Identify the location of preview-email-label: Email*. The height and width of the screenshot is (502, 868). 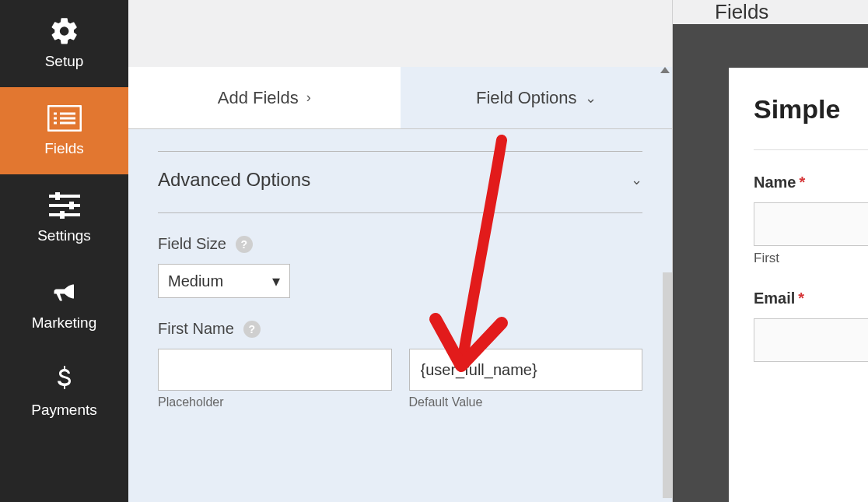
(810, 299).